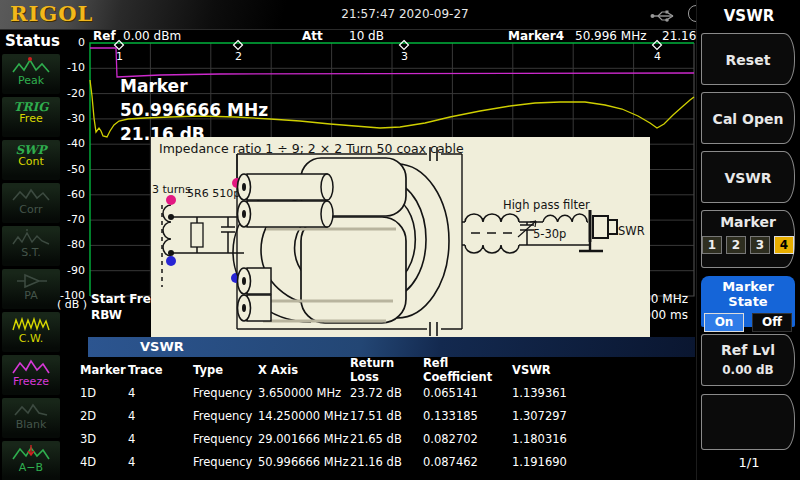 The height and width of the screenshot is (480, 800). I want to click on function-tab-bar: VSWR, so click(392, 347).